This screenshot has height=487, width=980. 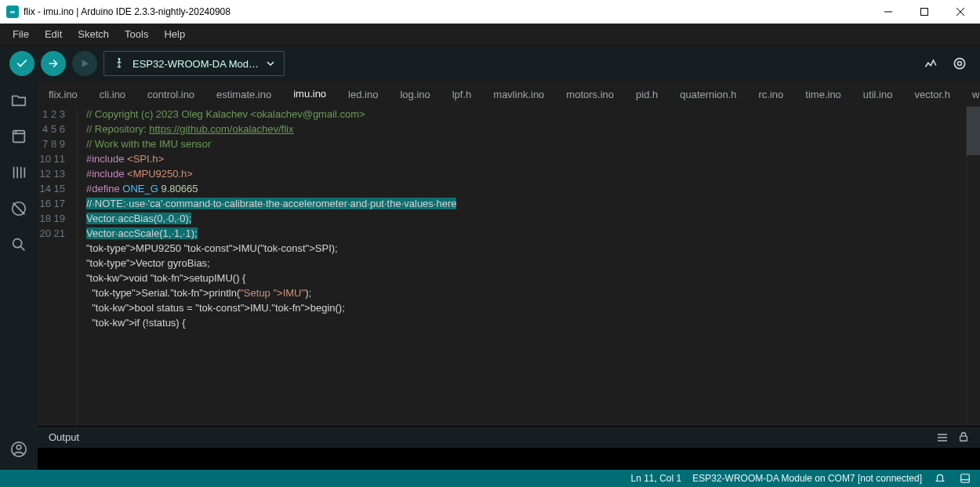 What do you see at coordinates (924, 12) in the screenshot?
I see `window-maximize-button` at bounding box center [924, 12].